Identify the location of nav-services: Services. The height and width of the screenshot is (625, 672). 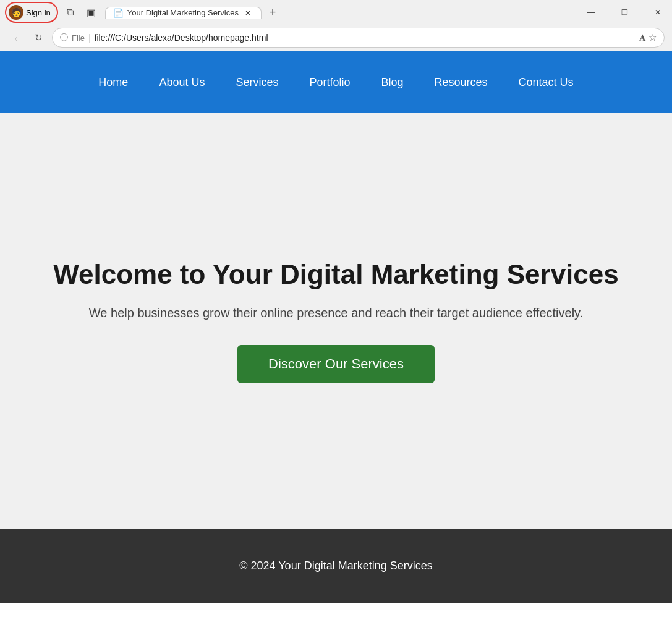
(257, 83).